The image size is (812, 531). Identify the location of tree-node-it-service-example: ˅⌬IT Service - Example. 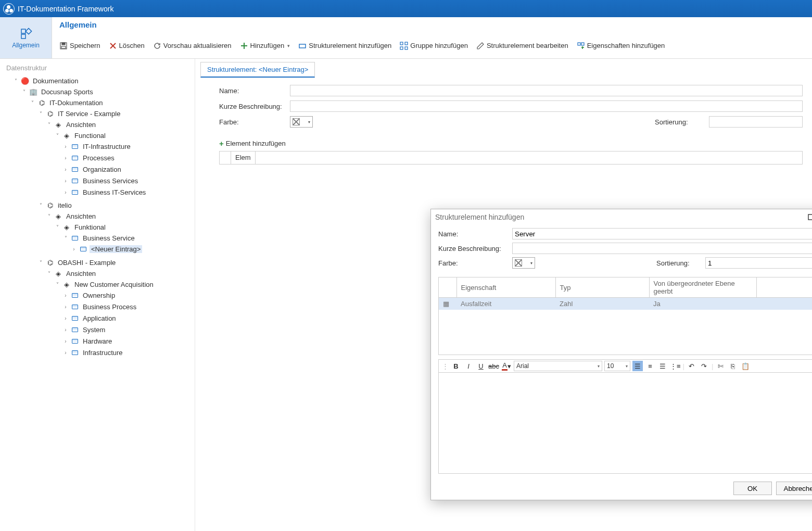
(116, 113).